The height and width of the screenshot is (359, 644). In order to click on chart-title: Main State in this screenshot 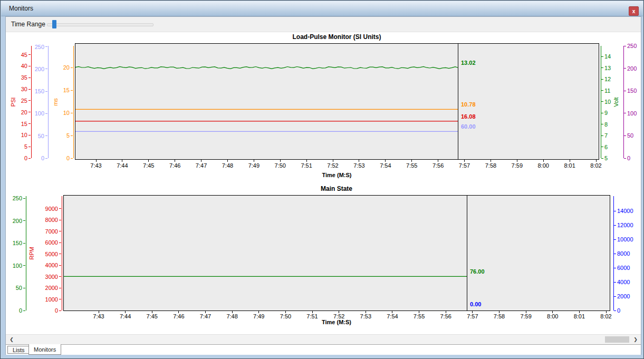, I will do `click(337, 189)`.